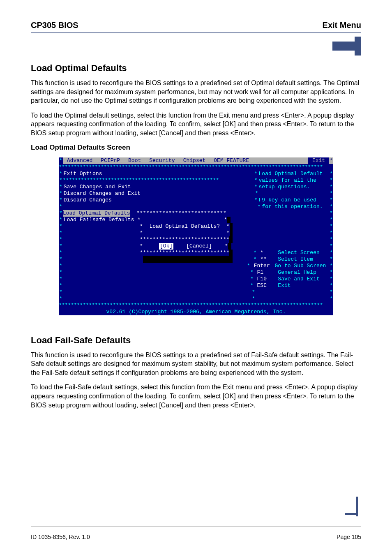  What do you see at coordinates (300, 266) in the screenshot?
I see `nav-go-sub: Go to Sub Screen` at bounding box center [300, 266].